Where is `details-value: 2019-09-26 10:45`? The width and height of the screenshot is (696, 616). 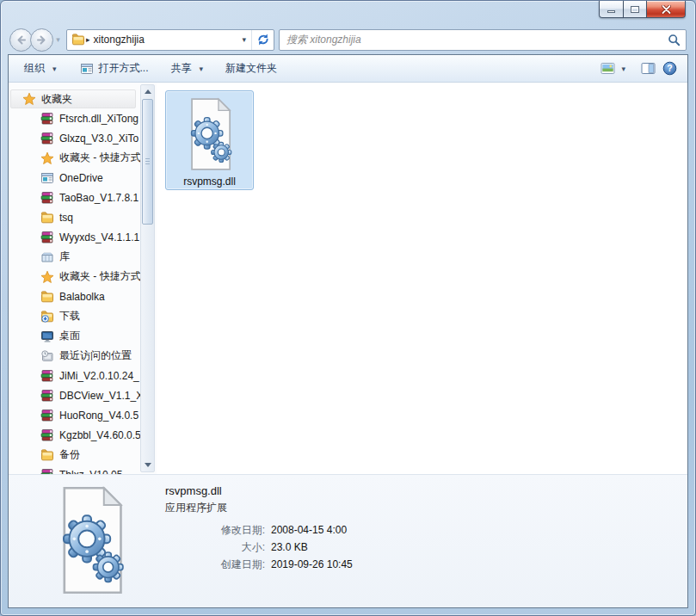
details-value: 2019-09-26 10:45 is located at coordinates (311, 564).